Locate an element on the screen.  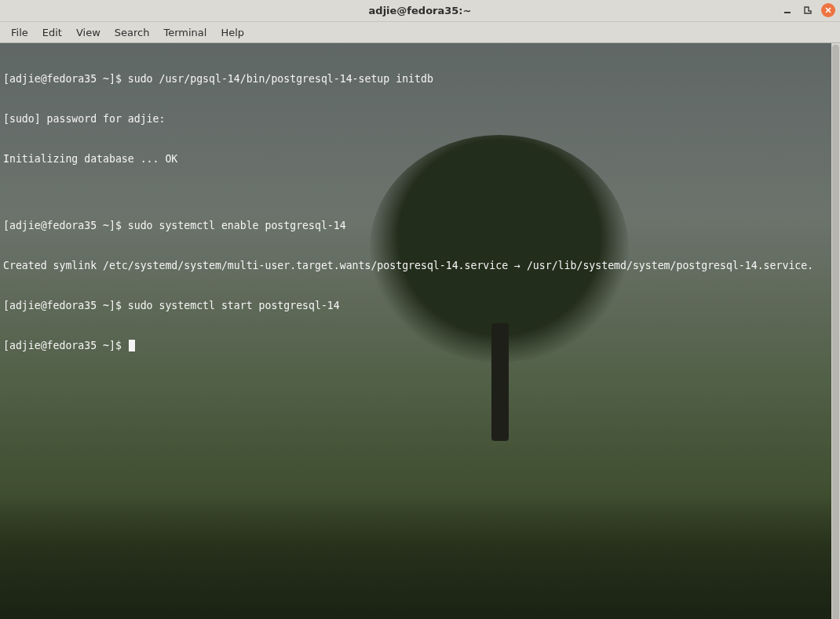
menu-view: View is located at coordinates (88, 33).